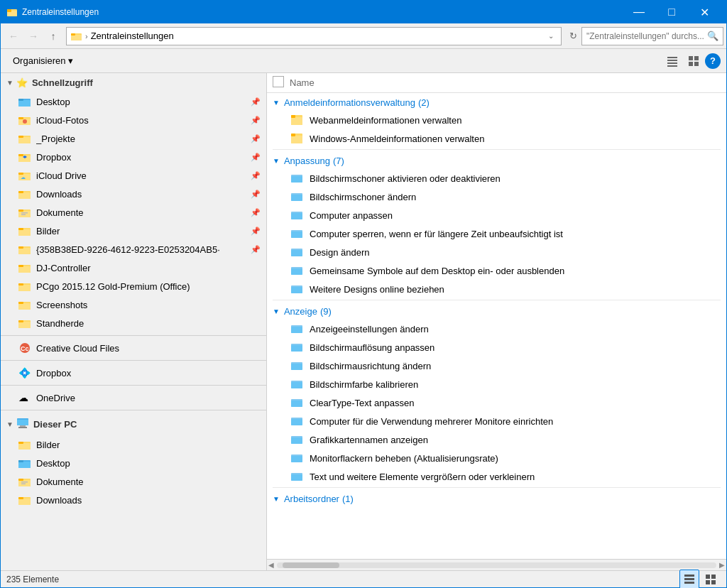 This screenshot has width=727, height=588. Describe the element at coordinates (133, 82) in the screenshot. I see `sidebar-section-schnellzugriff: ▼ ⭐ Schnellzugriff` at that location.